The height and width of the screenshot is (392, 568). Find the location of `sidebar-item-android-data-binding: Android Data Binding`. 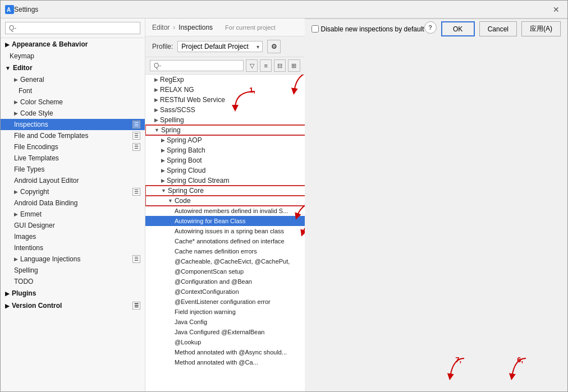

sidebar-item-android-data-binding: Android Data Binding is located at coordinates (73, 203).